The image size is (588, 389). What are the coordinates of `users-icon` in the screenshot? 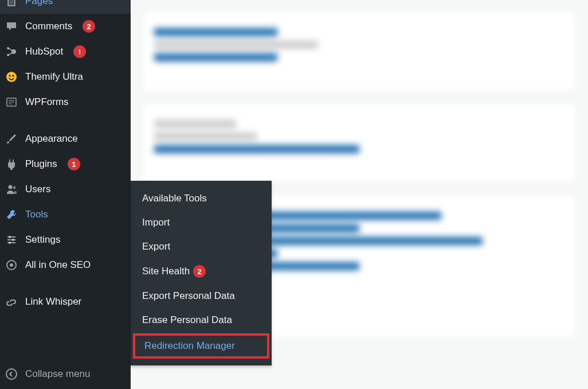 It's located at (11, 189).